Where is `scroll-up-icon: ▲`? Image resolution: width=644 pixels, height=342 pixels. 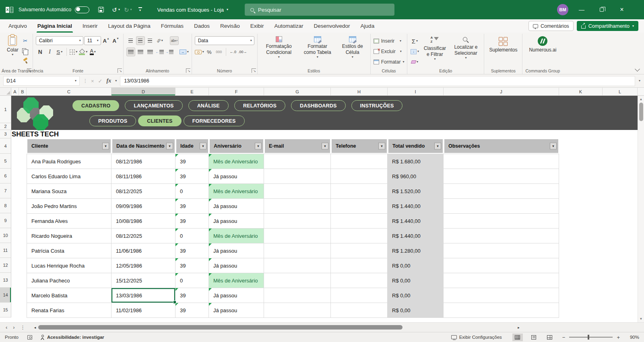
scroll-up-icon: ▲ is located at coordinates (641, 99).